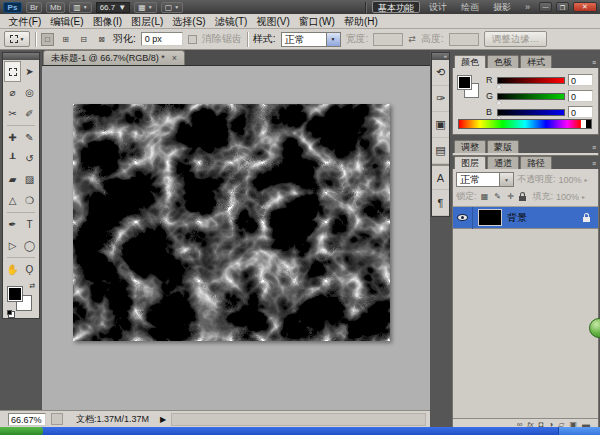 This screenshot has width=600, height=435. Describe the element at coordinates (48, 40) in the screenshot. I see `new-selection-button: □` at that location.